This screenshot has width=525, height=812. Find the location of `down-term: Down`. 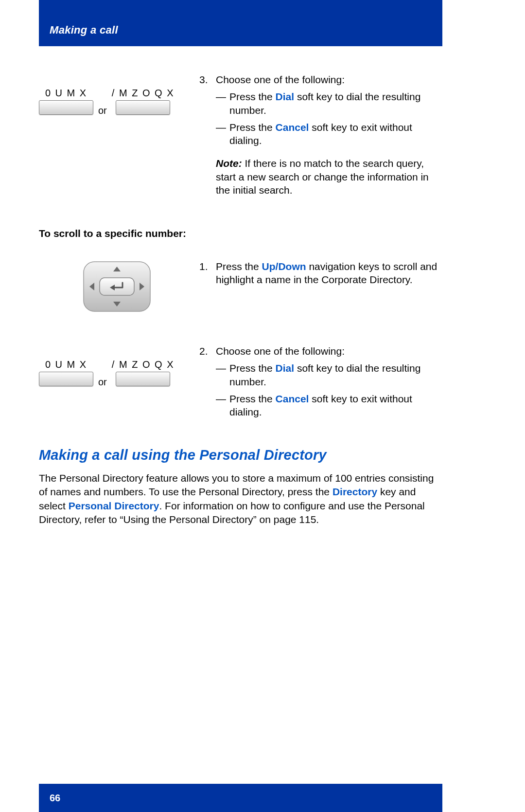

down-term: Down is located at coordinates (292, 267).